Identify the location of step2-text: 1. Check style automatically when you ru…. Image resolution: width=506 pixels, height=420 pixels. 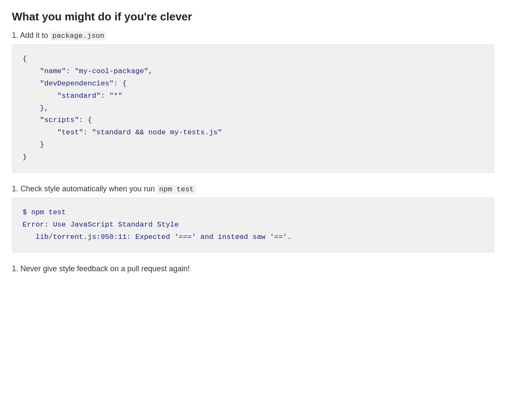
(253, 189).